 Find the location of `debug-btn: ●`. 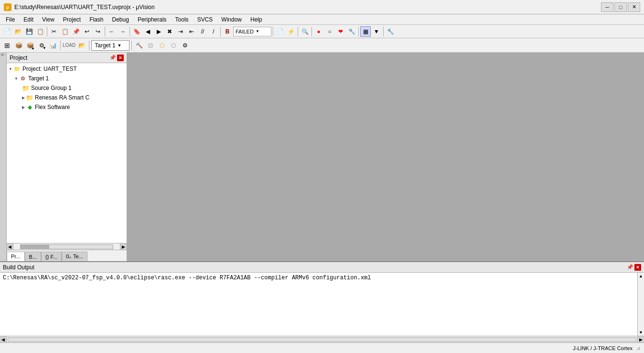

debug-btn: ● is located at coordinates (319, 32).